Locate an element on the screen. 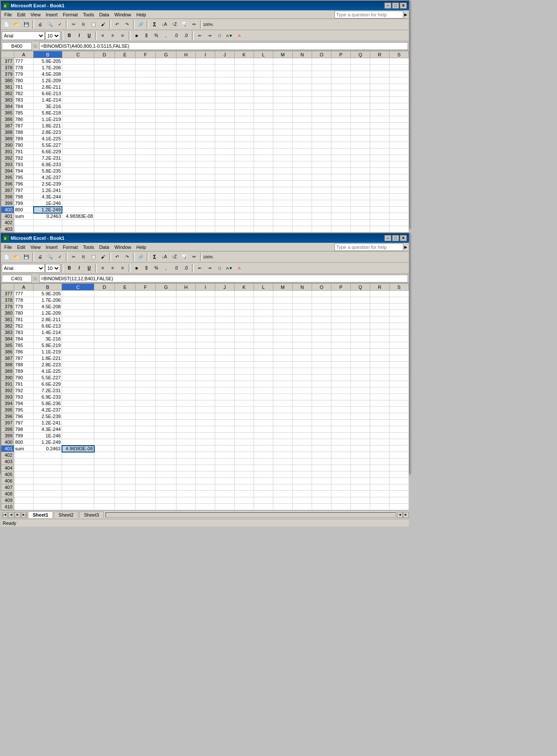 The height and width of the screenshot is (756, 557). col-header-h-2: H is located at coordinates (186, 287).